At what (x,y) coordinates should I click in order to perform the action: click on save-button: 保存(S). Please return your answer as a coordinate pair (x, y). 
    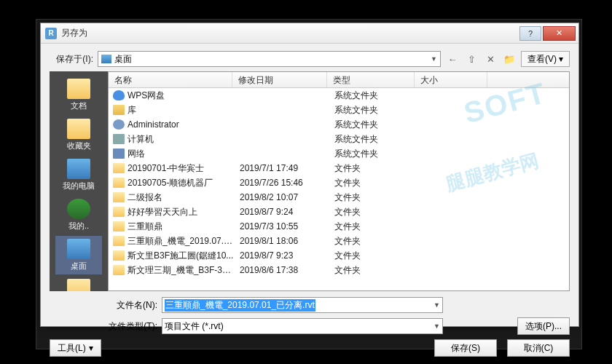
    Looking at the image, I should click on (466, 348).